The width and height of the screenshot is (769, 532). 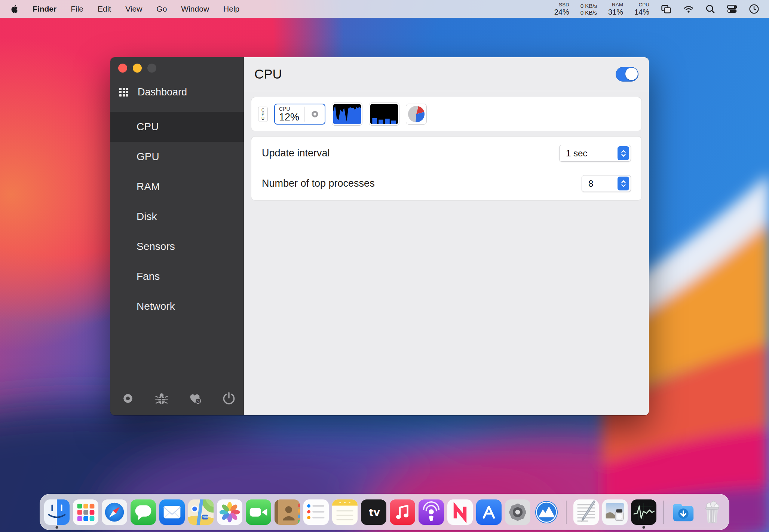 I want to click on line-chart-area, so click(x=347, y=115).